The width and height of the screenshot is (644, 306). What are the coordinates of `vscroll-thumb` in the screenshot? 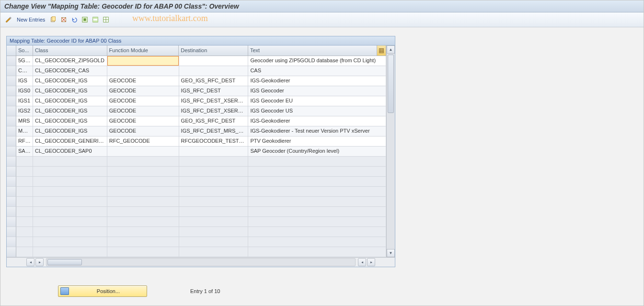 It's located at (391, 84).